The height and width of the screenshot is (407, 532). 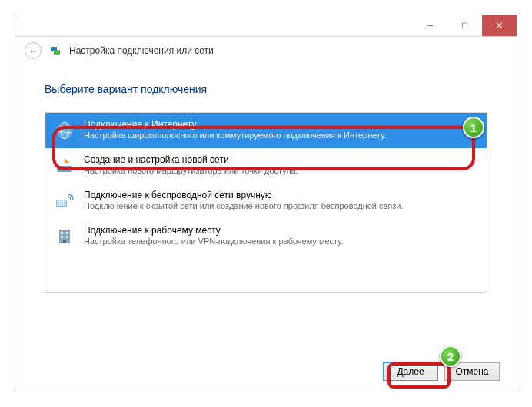 What do you see at coordinates (235, 135) in the screenshot?
I see `option-desc: Настройка широкополосного или коммутируе…` at bounding box center [235, 135].